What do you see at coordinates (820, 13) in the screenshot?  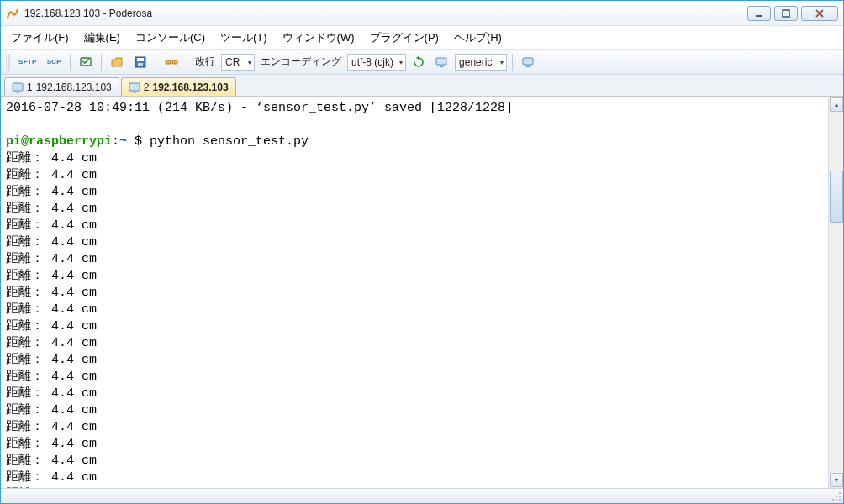 I see `close-button` at bounding box center [820, 13].